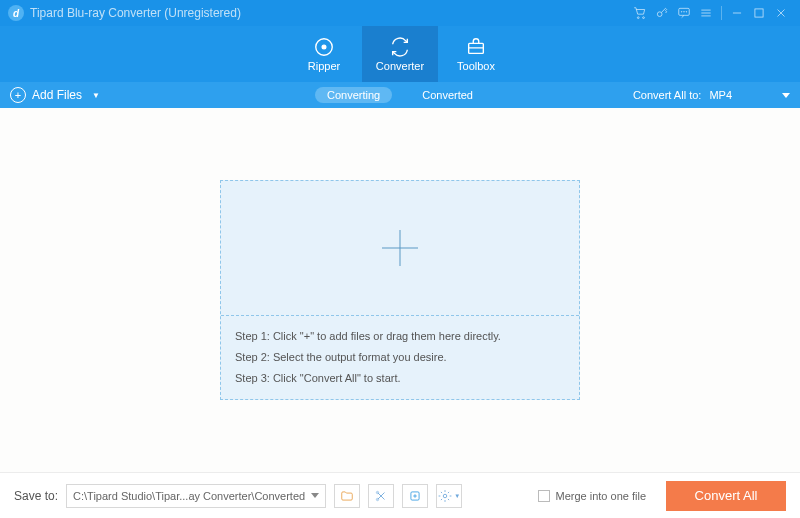 The height and width of the screenshot is (518, 800). What do you see at coordinates (400, 66) in the screenshot?
I see `tab-converter-label: Converter` at bounding box center [400, 66].